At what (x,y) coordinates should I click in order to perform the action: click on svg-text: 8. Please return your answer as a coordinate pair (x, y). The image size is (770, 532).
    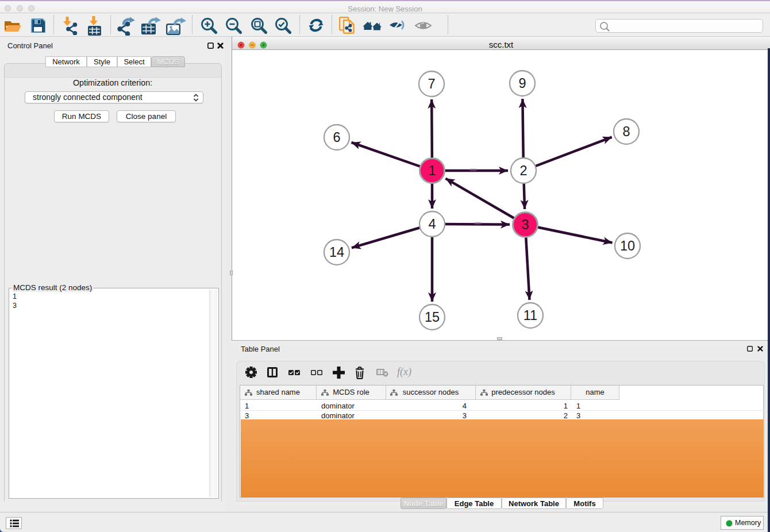
    Looking at the image, I should click on (626, 132).